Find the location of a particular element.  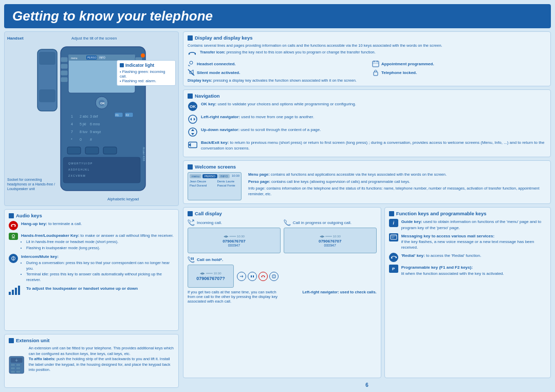

svg-text: Alcatel 4068 is located at coordinates (144, 154).